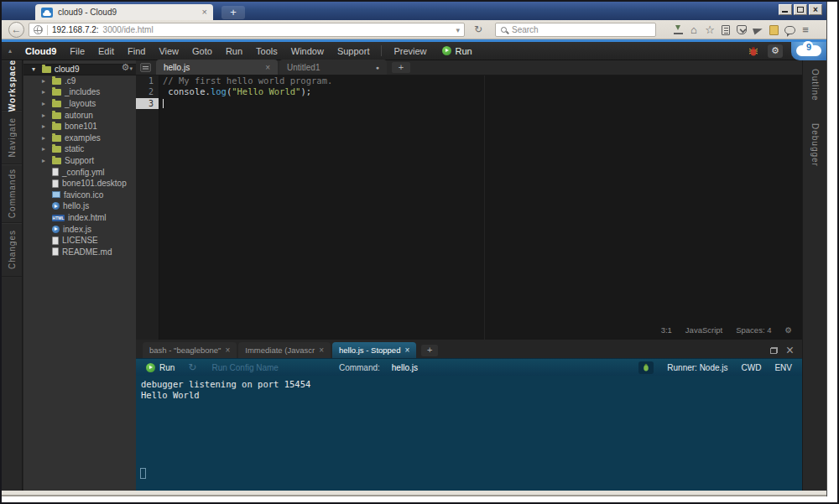  I want to click on run-button: Run, so click(159, 367).